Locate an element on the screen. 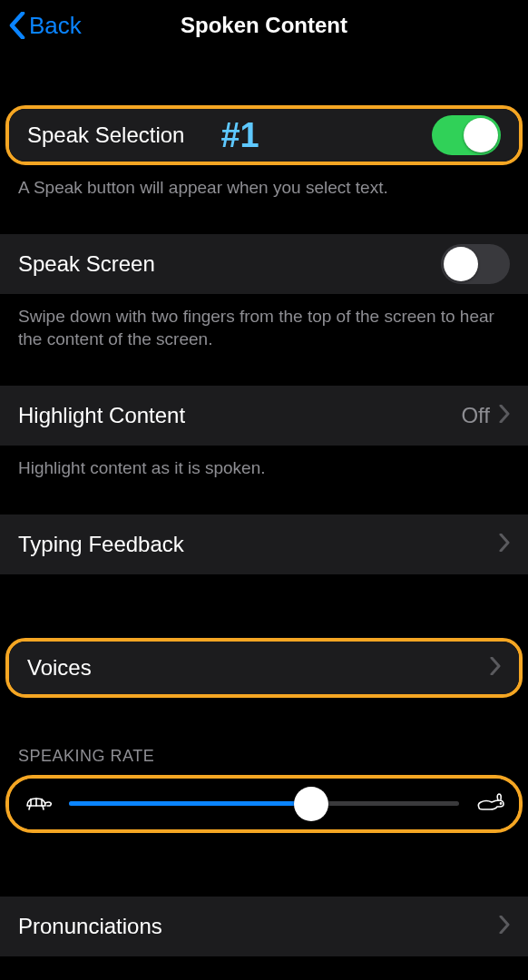  speak-selection-label: Speak Selection is located at coordinates (105, 135).